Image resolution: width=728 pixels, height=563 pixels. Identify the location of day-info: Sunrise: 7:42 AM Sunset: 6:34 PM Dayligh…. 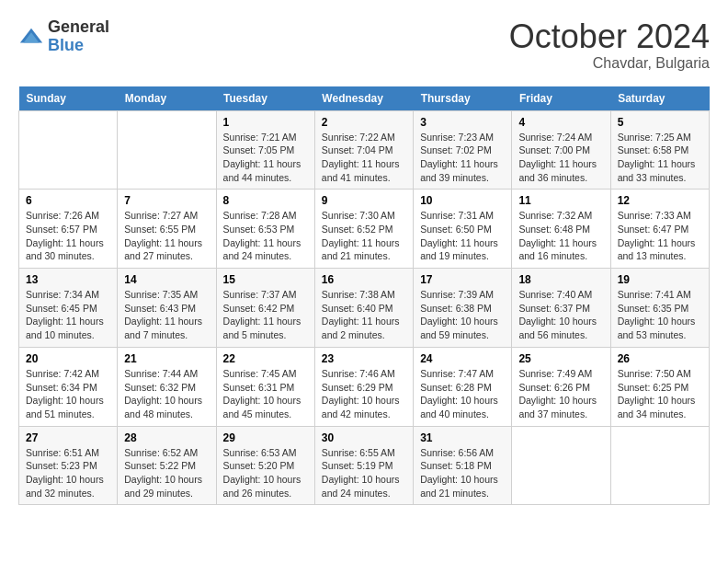
(68, 394).